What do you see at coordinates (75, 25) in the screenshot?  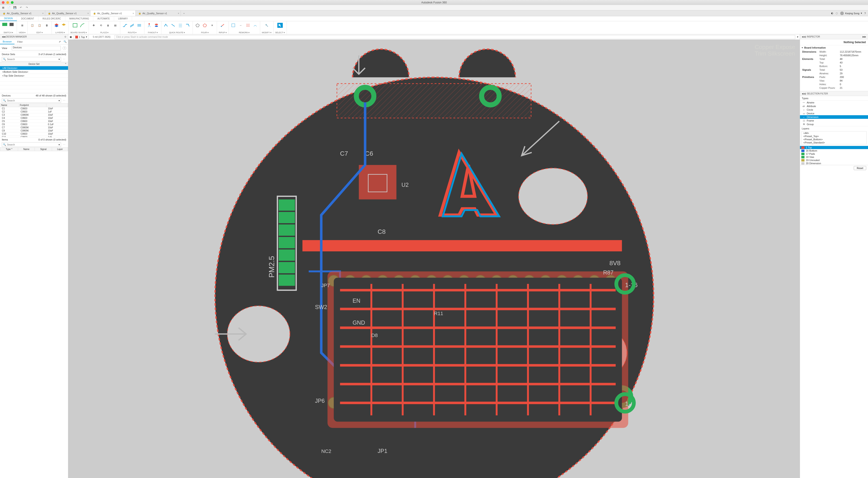 I see `outline-icon` at bounding box center [75, 25].